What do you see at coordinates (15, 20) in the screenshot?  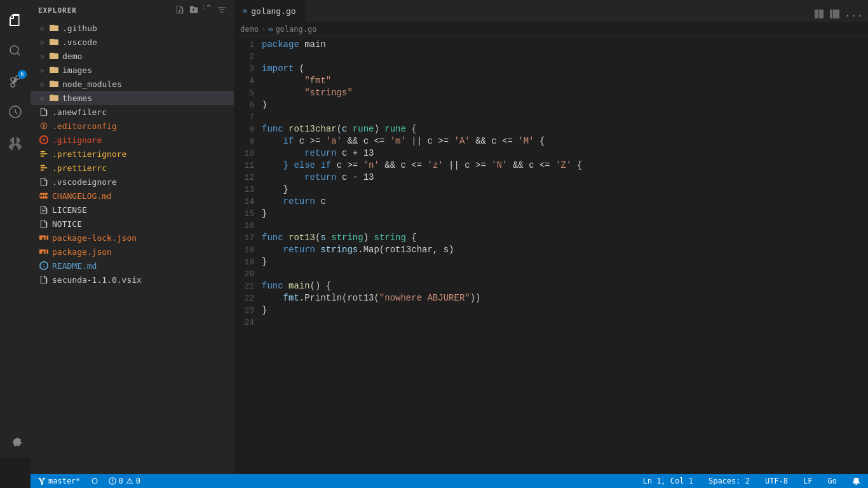 I see `activity-icon-explorer` at bounding box center [15, 20].